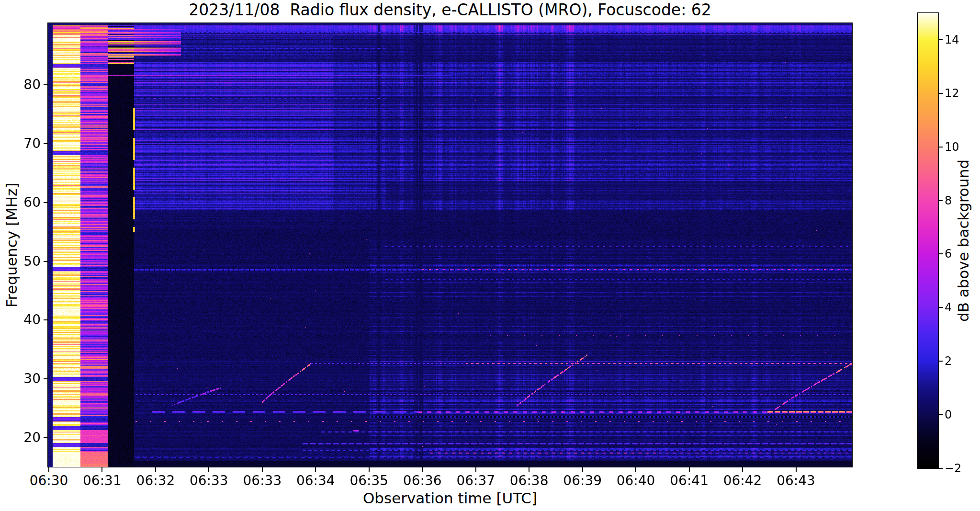 This screenshot has width=980, height=511. What do you see at coordinates (26, 379) in the screenshot?
I see `y-tick-label: 30` at bounding box center [26, 379].